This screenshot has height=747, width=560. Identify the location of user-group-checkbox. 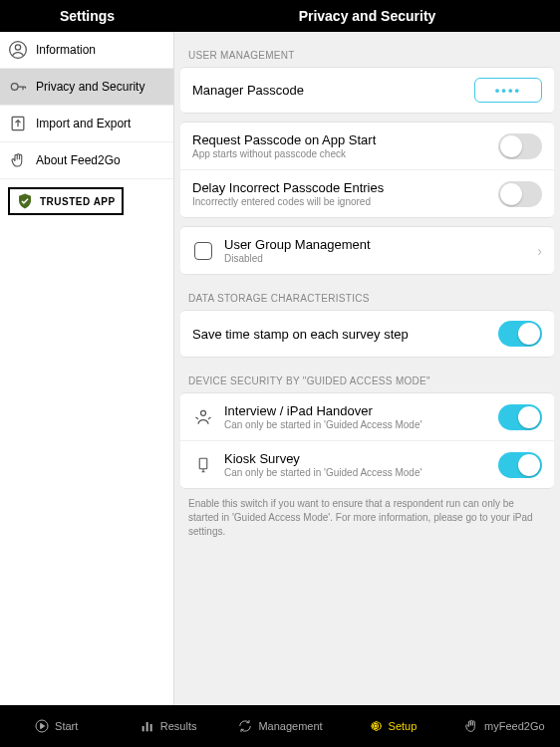
(203, 251).